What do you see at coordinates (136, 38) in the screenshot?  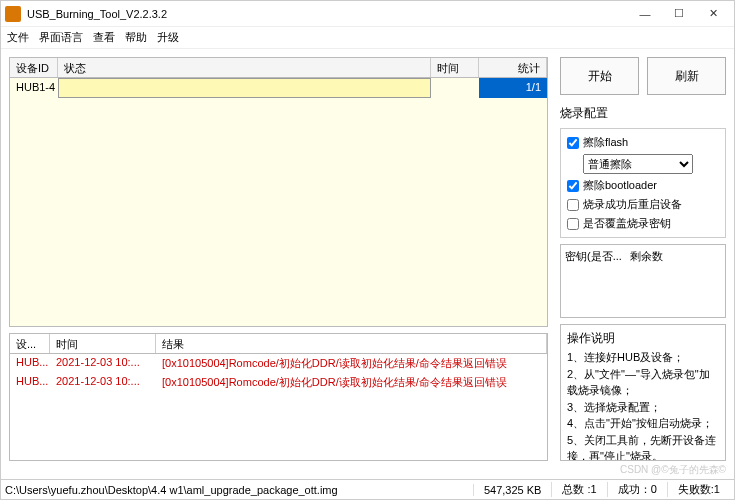 I see `menu-help: 帮助` at bounding box center [136, 38].